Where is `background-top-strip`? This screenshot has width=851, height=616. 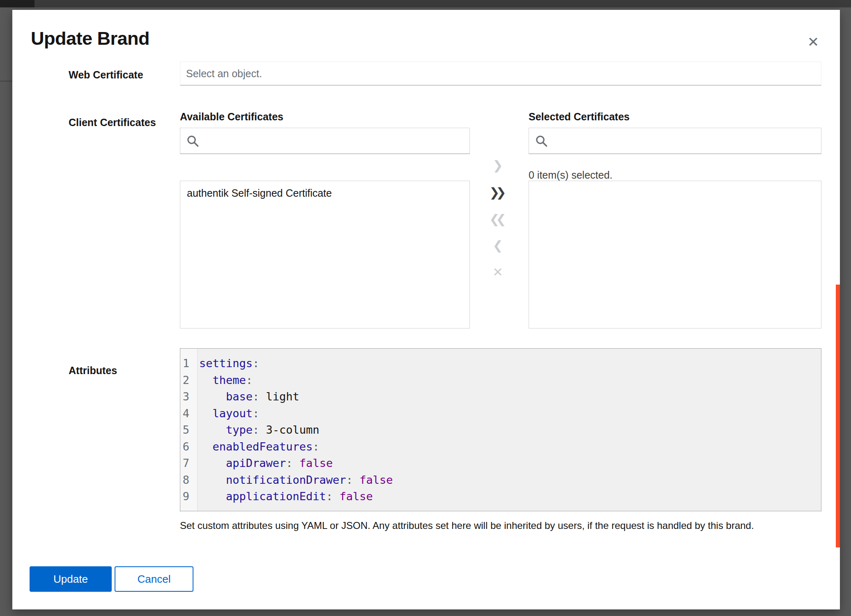 background-top-strip is located at coordinates (426, 4).